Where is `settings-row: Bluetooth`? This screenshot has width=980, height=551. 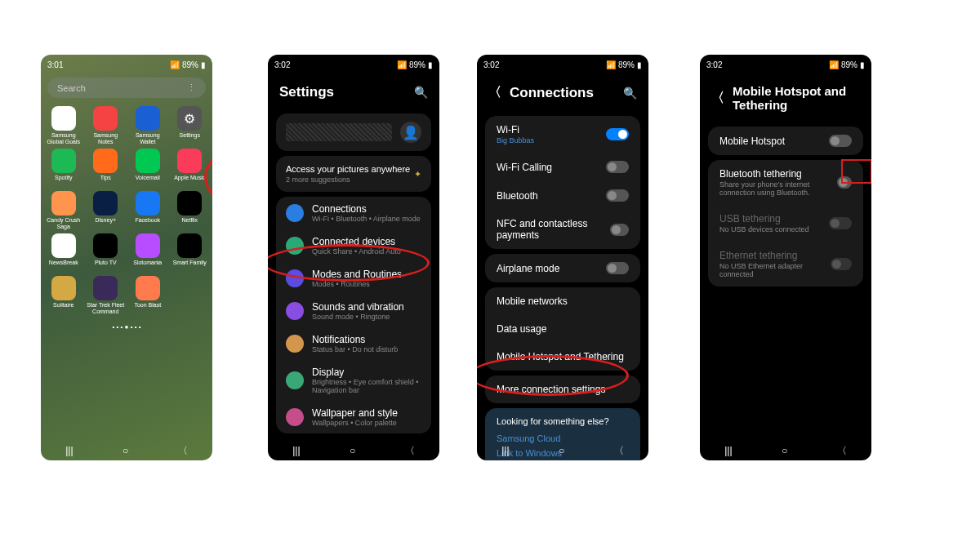 settings-row: Bluetooth is located at coordinates (563, 196).